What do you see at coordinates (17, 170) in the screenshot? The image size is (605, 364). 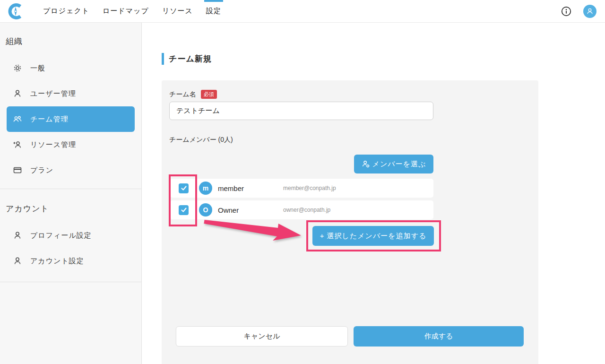 I see `credit-card-icon` at bounding box center [17, 170].